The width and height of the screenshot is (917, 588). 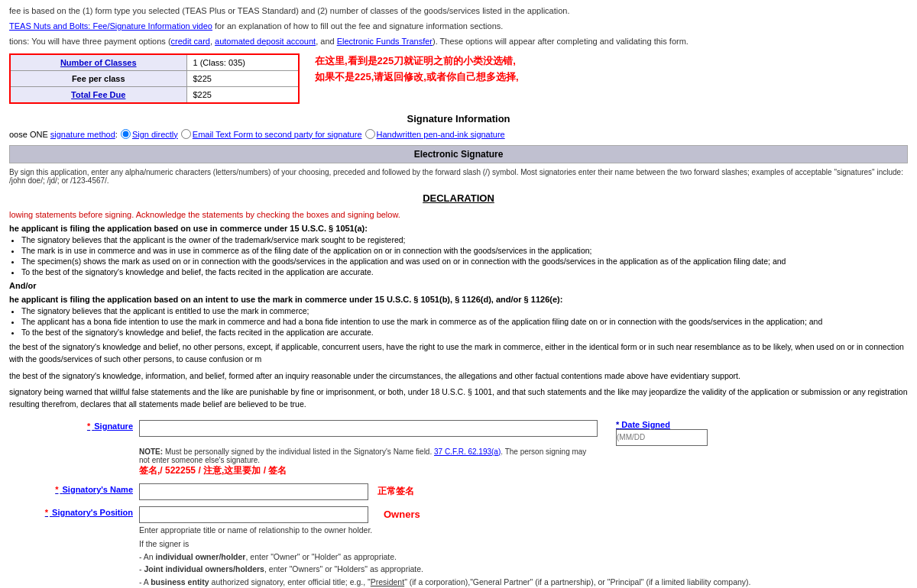 What do you see at coordinates (265, 41) in the screenshot?
I see `deposit-link: automated deposit account` at bounding box center [265, 41].